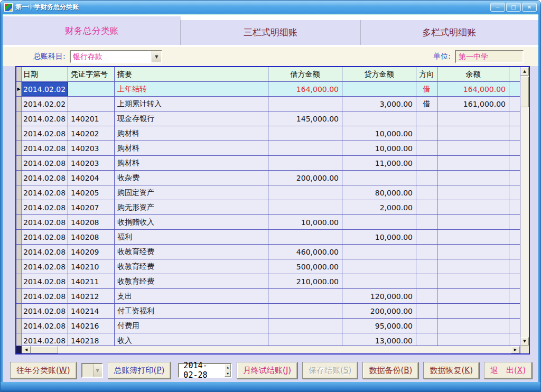 The height and width of the screenshot is (392, 541). Describe the element at coordinates (268, 134) in the screenshot. I see `table-row: 2014.02.08 140202 购材料 10,000.00` at that location.